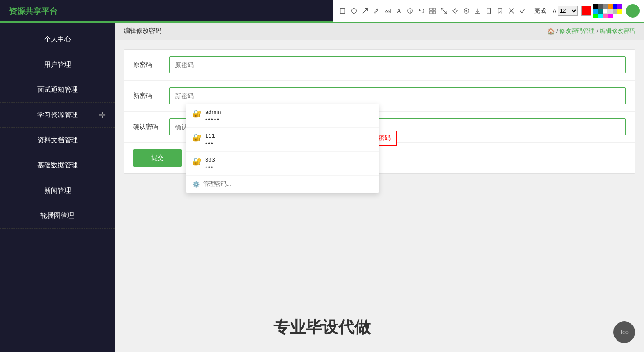  I want to click on color-black, so click(595, 6).